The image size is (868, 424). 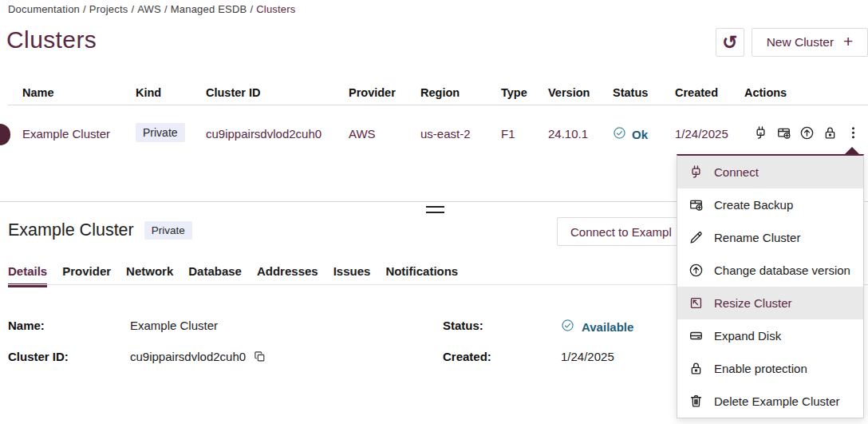 I want to click on trash-icon, so click(x=696, y=401).